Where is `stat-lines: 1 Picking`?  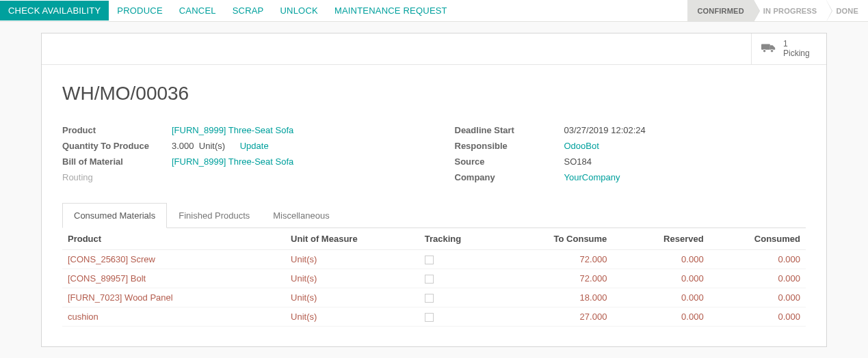
stat-lines: 1 Picking is located at coordinates (796, 49).